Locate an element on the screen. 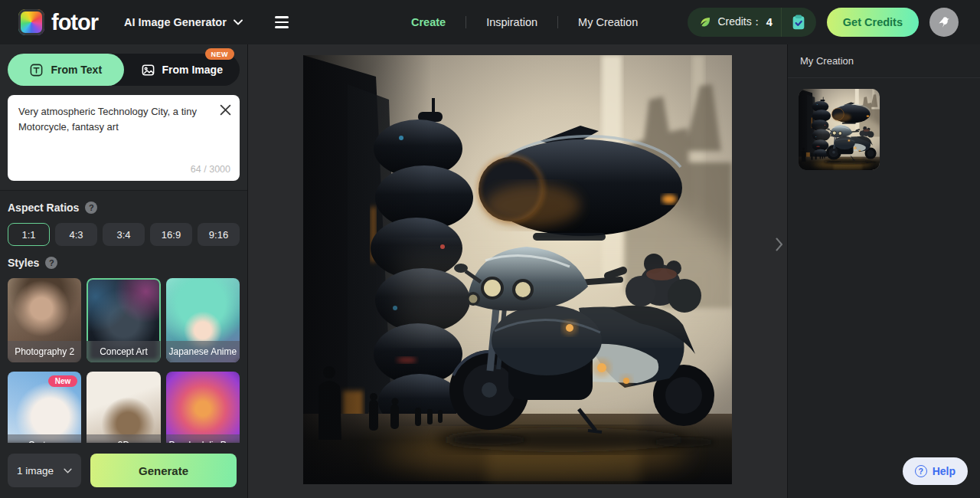 The image size is (980, 498). styles-section: Styles ? Photography 2 Concept Art Japan… is located at coordinates (124, 345).